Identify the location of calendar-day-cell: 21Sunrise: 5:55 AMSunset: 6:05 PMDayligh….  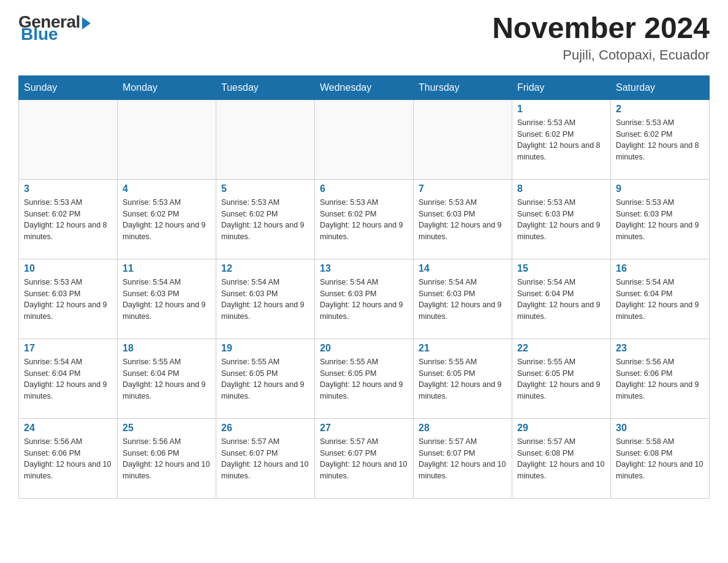
(463, 378).